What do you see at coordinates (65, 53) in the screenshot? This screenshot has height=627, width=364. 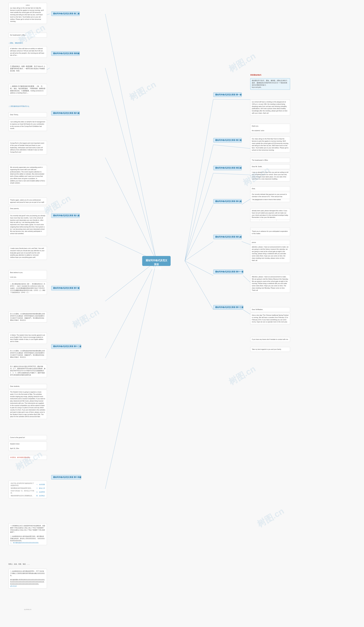 I see `branch-4: 通知写作格式及范文英语 第四篇` at bounding box center [65, 53].